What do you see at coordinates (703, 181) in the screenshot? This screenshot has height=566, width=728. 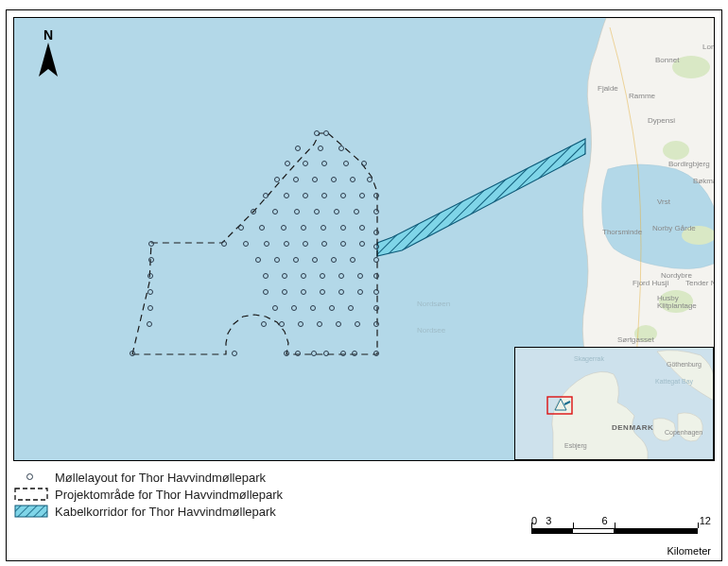 I see `land-label: Bøkmarksbei` at bounding box center [703, 181].